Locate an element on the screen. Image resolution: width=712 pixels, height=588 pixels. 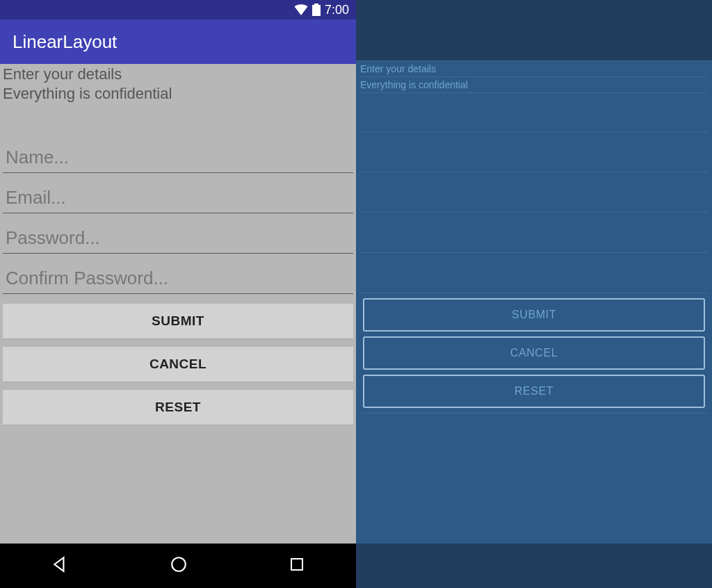
status-bar: 7:00 is located at coordinates (178, 10).